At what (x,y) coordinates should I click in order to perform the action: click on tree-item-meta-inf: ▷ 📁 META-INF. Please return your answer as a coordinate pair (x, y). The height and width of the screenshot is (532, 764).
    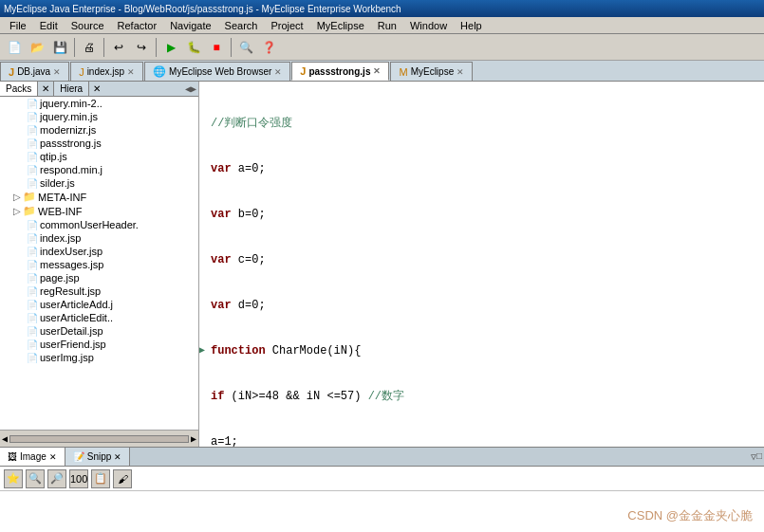
    Looking at the image, I should click on (99, 197).